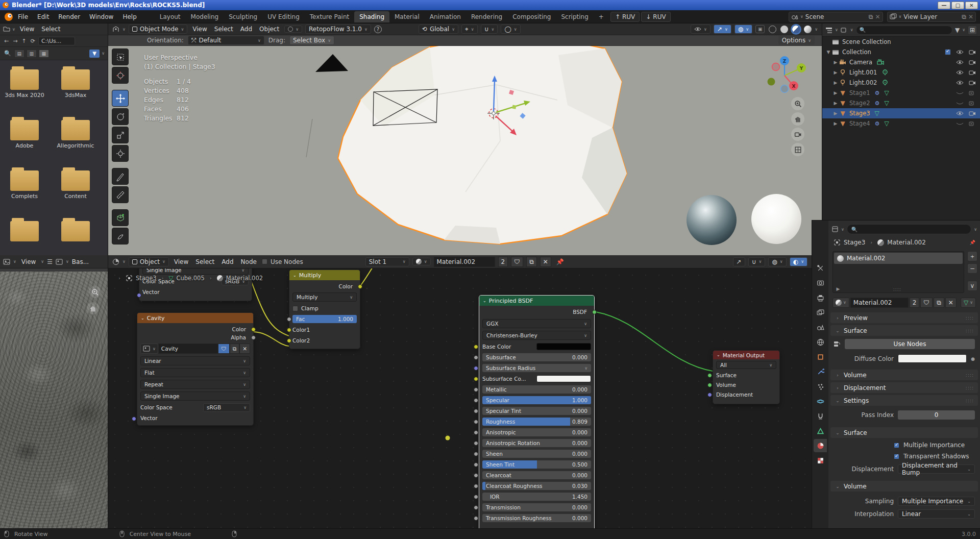 The width and height of the screenshot is (980, 539). What do you see at coordinates (33, 41) in the screenshot?
I see `refresh-icon: ⟳` at bounding box center [33, 41].